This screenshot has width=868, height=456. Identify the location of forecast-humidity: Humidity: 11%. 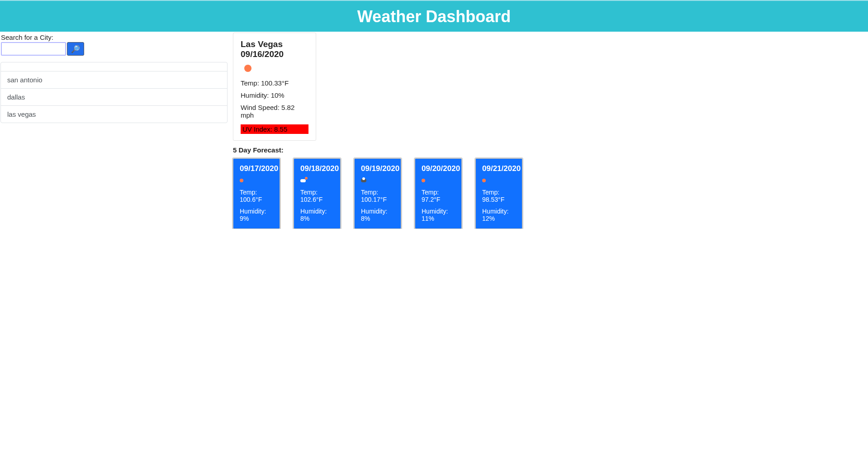
(439, 215).